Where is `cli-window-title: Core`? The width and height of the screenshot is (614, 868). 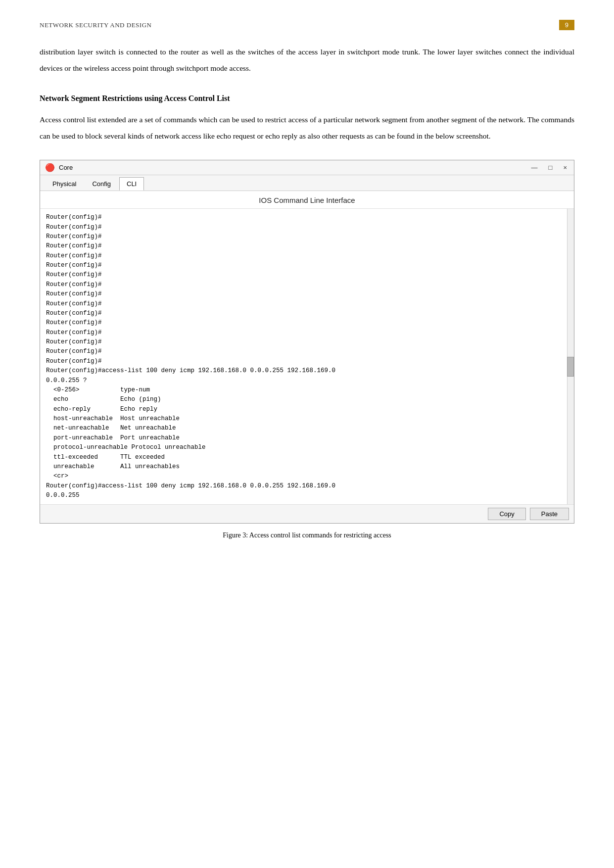
cli-window-title: Core is located at coordinates (66, 167).